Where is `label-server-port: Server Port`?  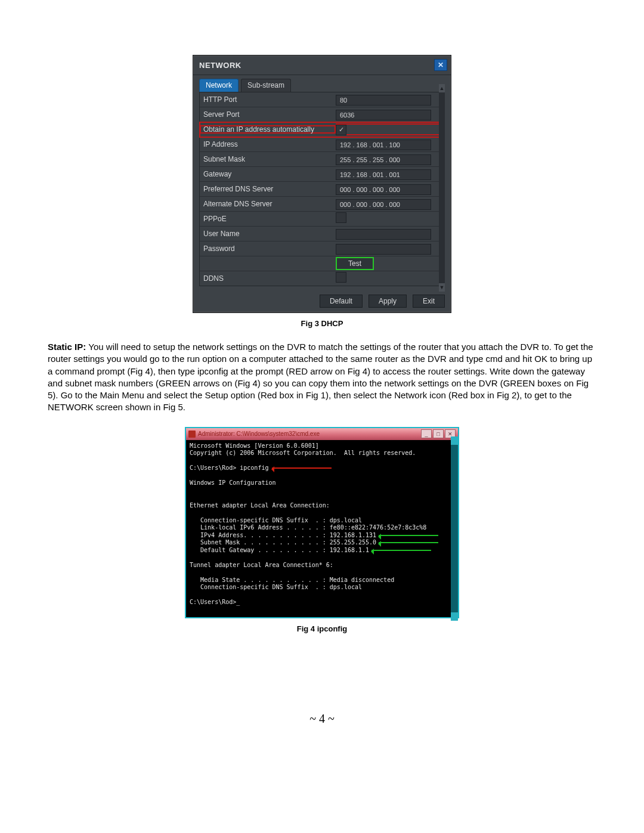
label-server-port: Server Port is located at coordinates (268, 114).